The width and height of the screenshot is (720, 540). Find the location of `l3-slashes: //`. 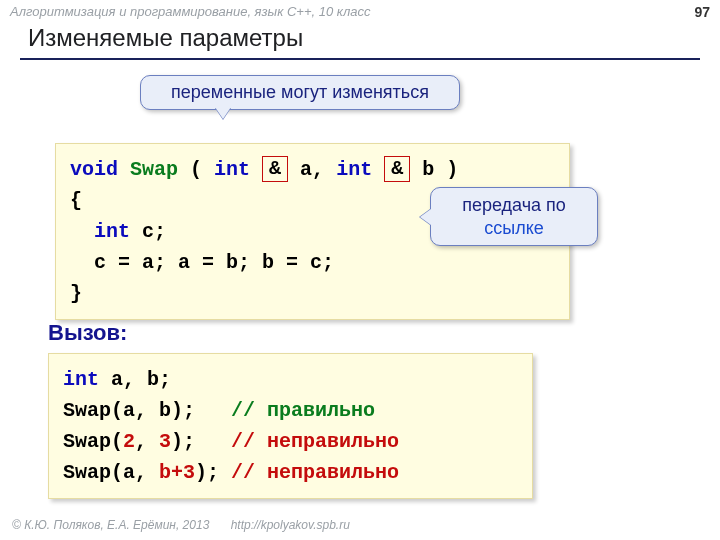

l3-slashes: // is located at coordinates (249, 442).